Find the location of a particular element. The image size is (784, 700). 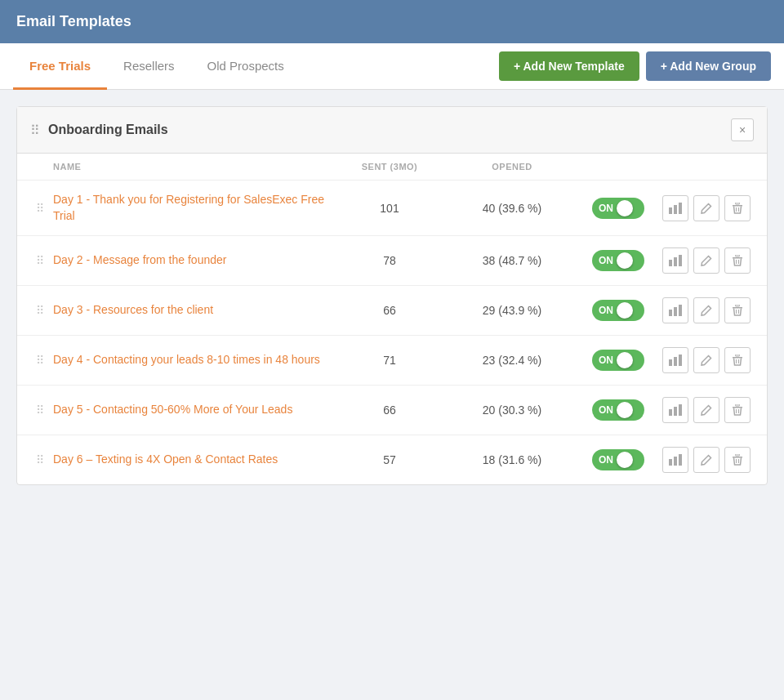

group-title: Onboarding Emails is located at coordinates (390, 130).